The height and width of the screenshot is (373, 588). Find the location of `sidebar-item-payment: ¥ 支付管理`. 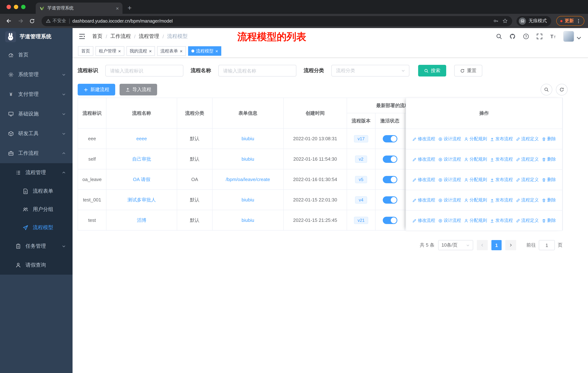

sidebar-item-payment: ¥ 支付管理 is located at coordinates (36, 94).